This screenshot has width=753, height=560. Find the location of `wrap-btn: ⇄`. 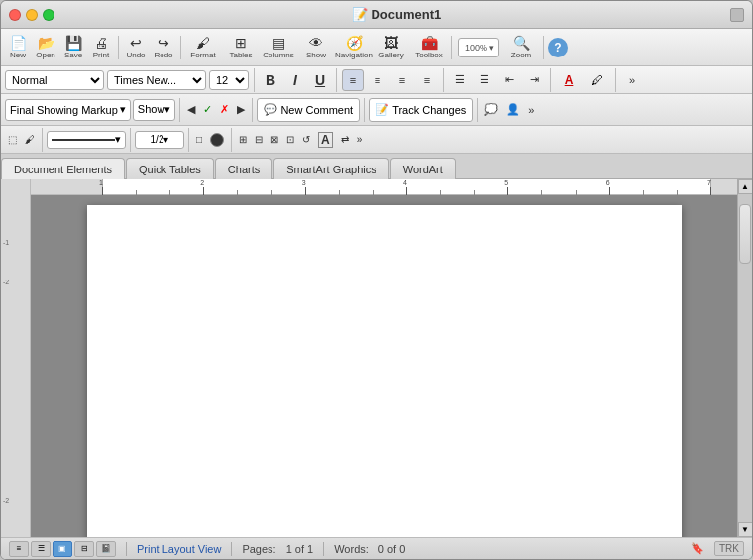

wrap-btn: ⇄ is located at coordinates (345, 140).